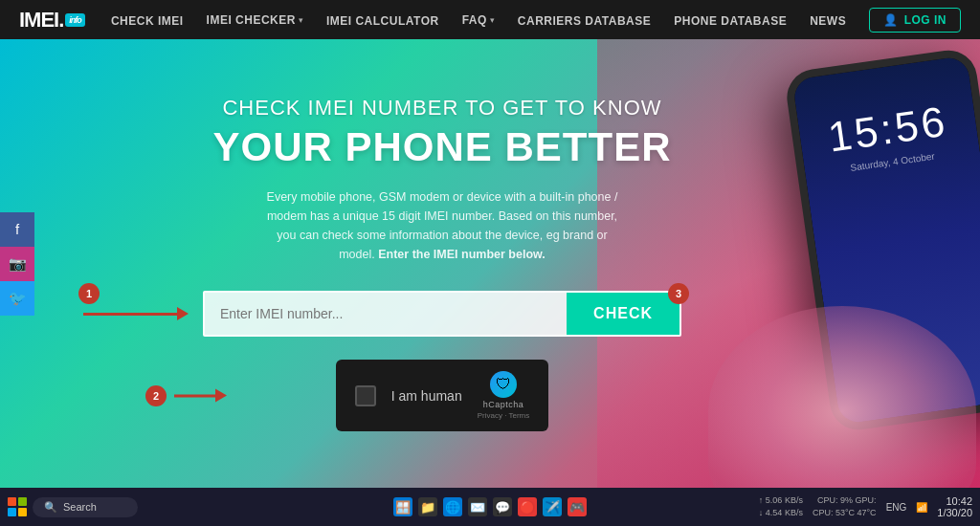 This screenshot has height=526, width=980. Describe the element at coordinates (730, 20) in the screenshot. I see `nav-phone-database: PHONE DATABASE` at that location.